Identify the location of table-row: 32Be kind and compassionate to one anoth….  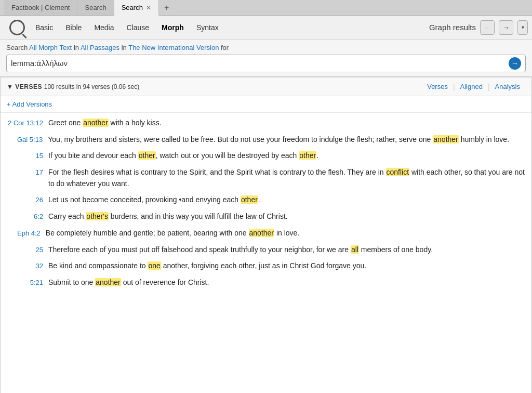
(266, 266).